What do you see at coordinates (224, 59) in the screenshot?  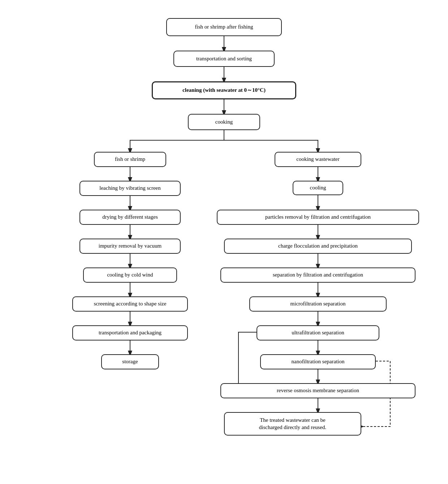 I see `transportation-sorting-label: transportation and sorting` at bounding box center [224, 59].